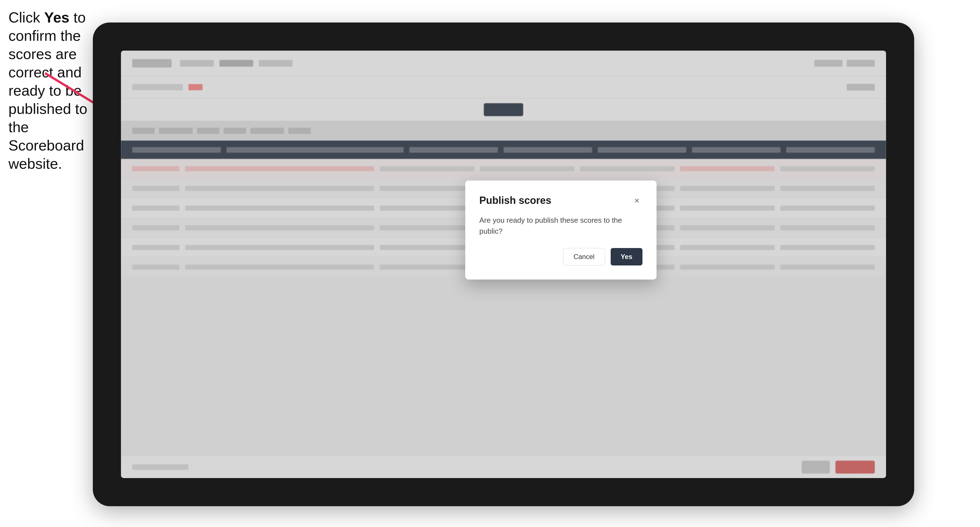 This screenshot has height=527, width=980. I want to click on yes-button: Yes, so click(627, 257).